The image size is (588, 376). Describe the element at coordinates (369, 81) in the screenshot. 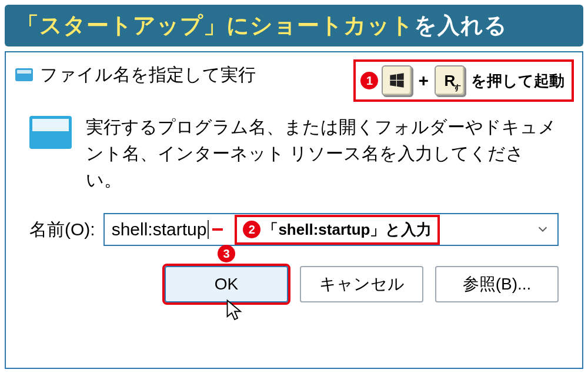

I see `step1-badge: 1` at that location.